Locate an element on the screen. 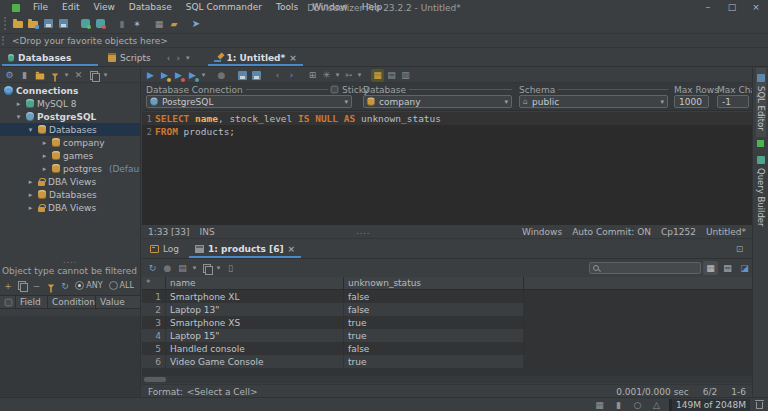 This screenshot has height=411, width=768. text-view-icon: ▤ is located at coordinates (728, 268).